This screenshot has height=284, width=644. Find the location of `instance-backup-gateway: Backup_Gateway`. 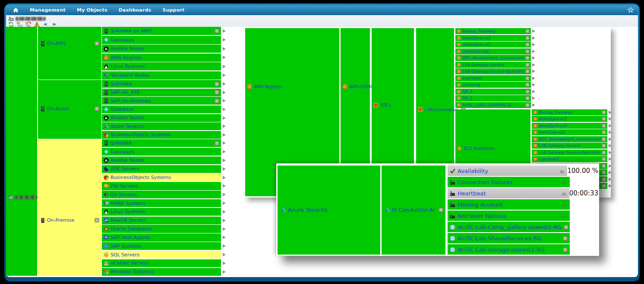

instance-backup-gateway: Backup_Gateway is located at coordinates (570, 112).